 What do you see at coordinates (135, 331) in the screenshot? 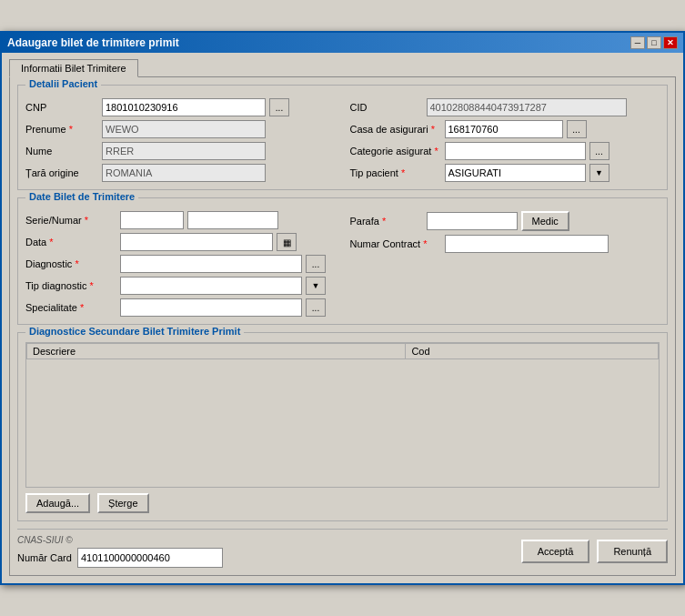
I see `diagnostice-title: Diagnostice Secundare Bilet Trimitere Pr…` at bounding box center [135, 331].